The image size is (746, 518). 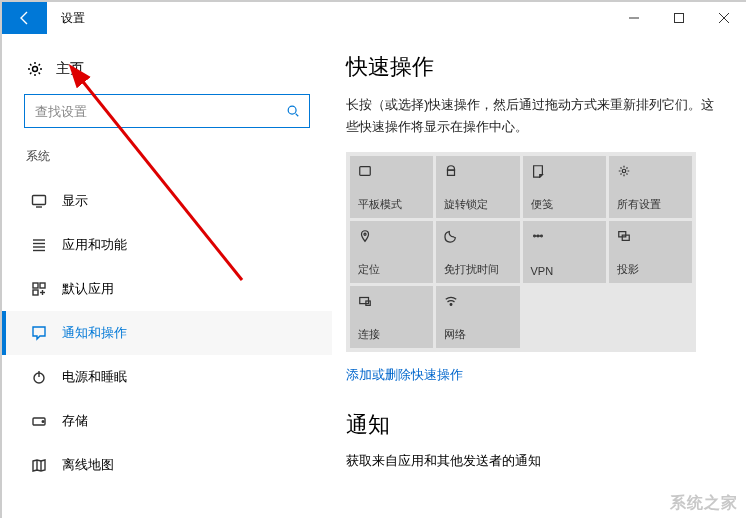 I want to click on add-remove-link: 添加或删除快速操作, so click(x=535, y=375).